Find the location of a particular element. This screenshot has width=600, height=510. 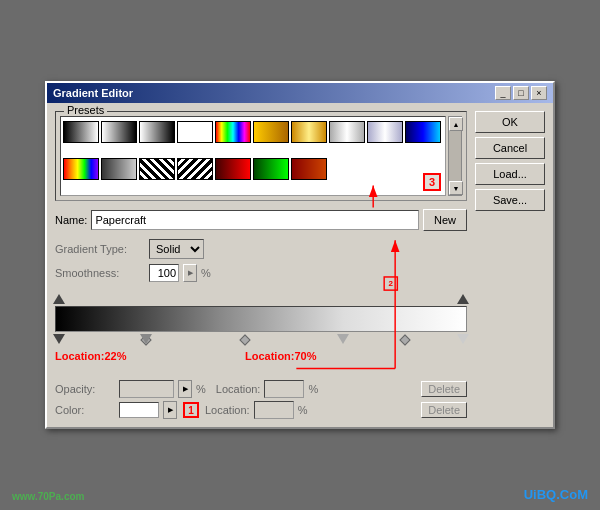

scroll-down: ▼ is located at coordinates (456, 188).